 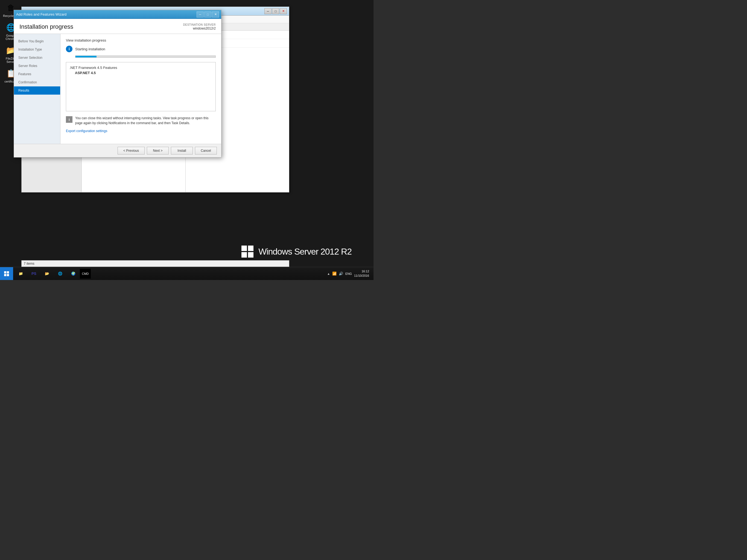 What do you see at coordinates (205, 28) in the screenshot?
I see `wizard-dest-server: windows2012r2` at bounding box center [205, 28].